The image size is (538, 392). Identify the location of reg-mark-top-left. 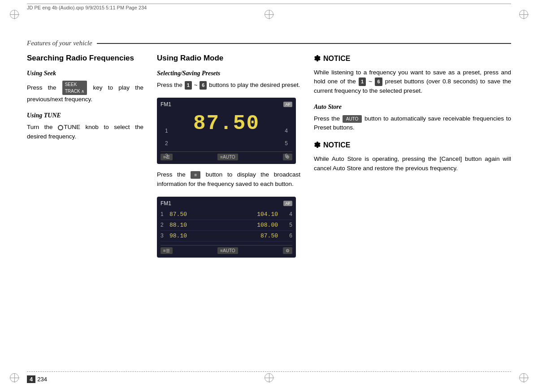
(14, 14).